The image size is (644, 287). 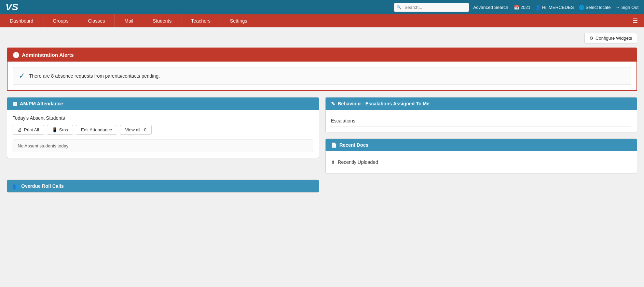 What do you see at coordinates (591, 38) in the screenshot?
I see `gear-icon` at bounding box center [591, 38].